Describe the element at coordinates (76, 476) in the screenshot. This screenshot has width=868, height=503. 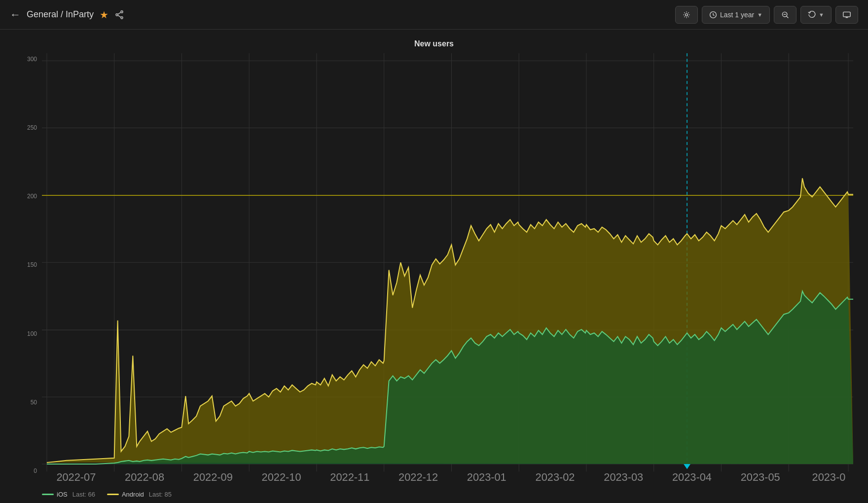
I see `svg-text: 2022-07` at that location.